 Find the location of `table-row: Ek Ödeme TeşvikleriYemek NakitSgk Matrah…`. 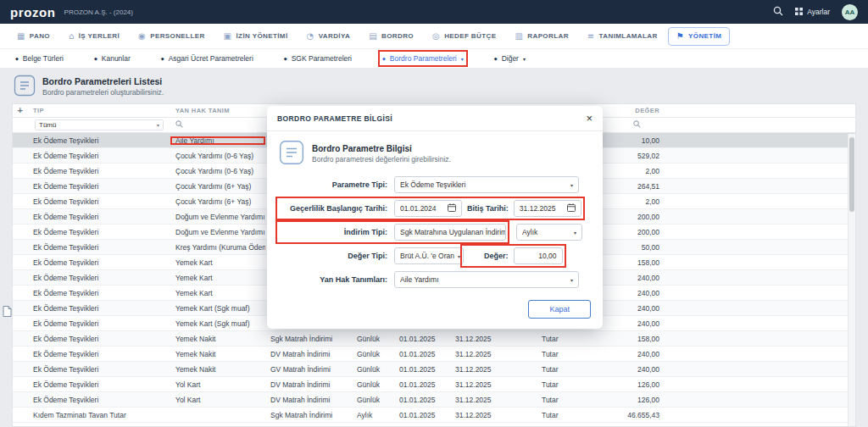

table-row: Ek Ödeme TeşvikleriYemek NakitSgk Matrah… is located at coordinates (434, 339).